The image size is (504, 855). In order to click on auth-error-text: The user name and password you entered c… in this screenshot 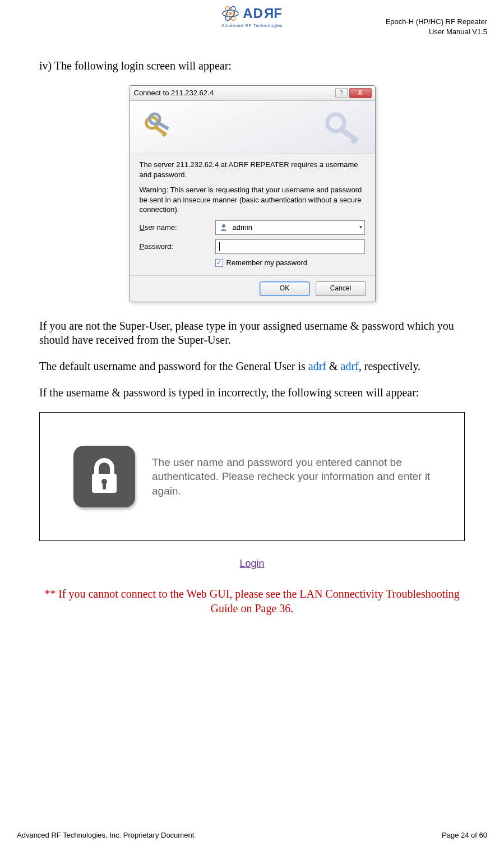, I will do `click(299, 477)`.